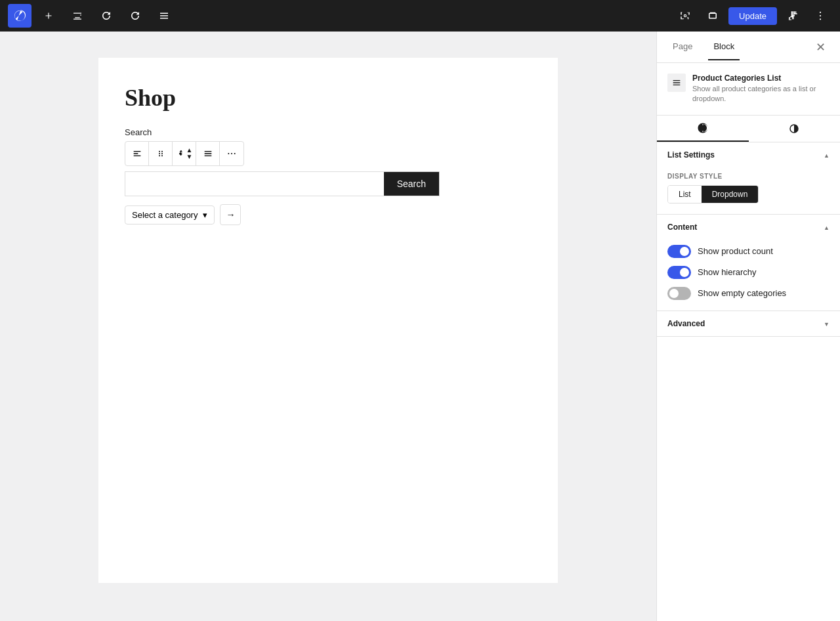 Image resolution: width=840 pixels, height=621 pixels. Describe the element at coordinates (748, 324) in the screenshot. I see `advanced-section: Advanced` at that location.